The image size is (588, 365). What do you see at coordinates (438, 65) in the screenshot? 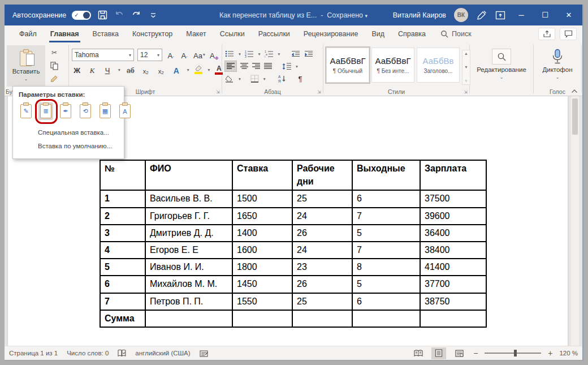
I see `style-card-heading: АаБбВв Заголово...` at bounding box center [438, 65].